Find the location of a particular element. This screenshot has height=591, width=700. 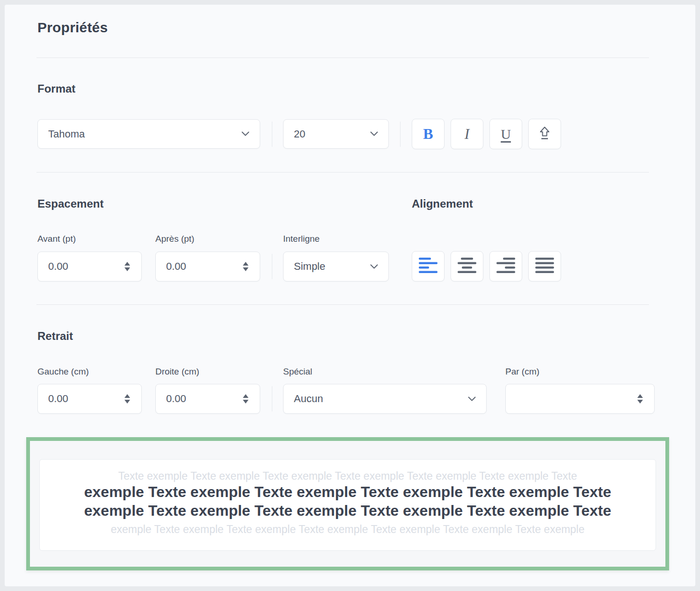

retrait-section-heading: Retrait is located at coordinates (55, 336).